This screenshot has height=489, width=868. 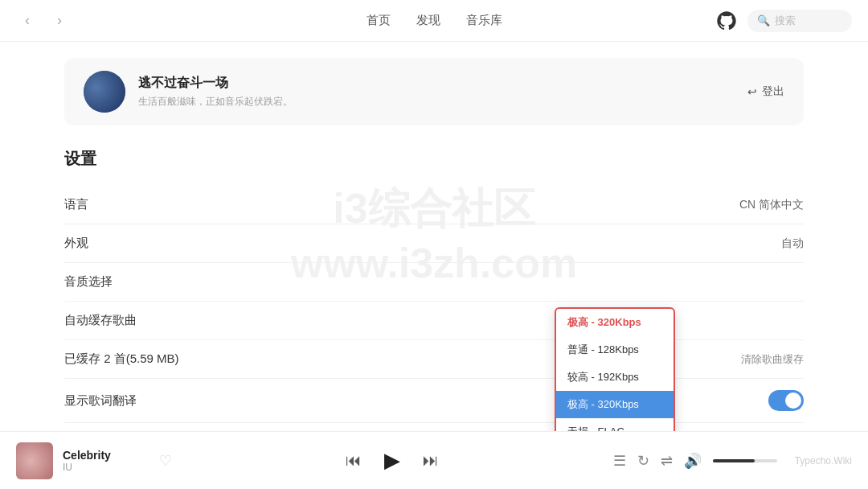 What do you see at coordinates (379, 21) in the screenshot?
I see `nav-home: 首页` at bounding box center [379, 21].